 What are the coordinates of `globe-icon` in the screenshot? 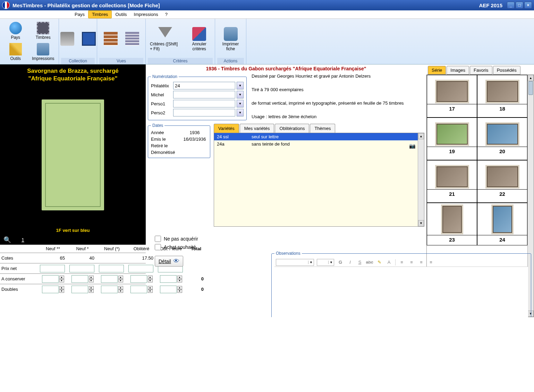 It's located at (16, 28).